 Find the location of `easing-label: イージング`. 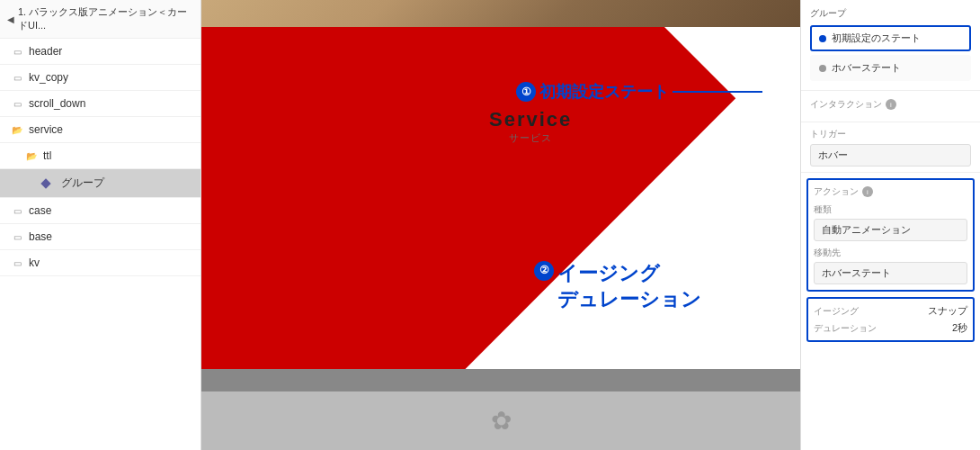

easing-label: イージング is located at coordinates (836, 311).